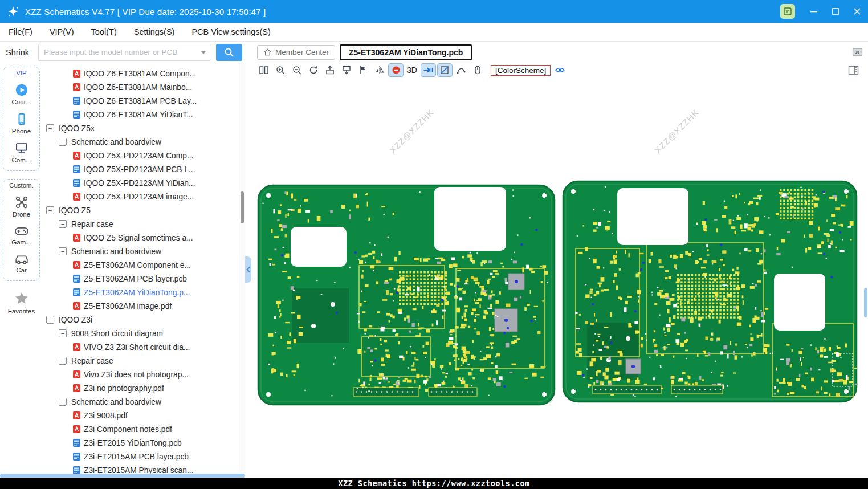  I want to click on tree-scrollbar-thumb, so click(242, 207).